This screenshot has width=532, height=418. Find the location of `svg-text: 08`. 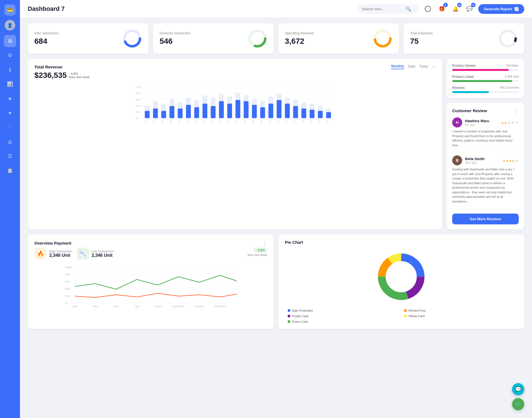

svg-text: 08 is located at coordinates (162, 121).